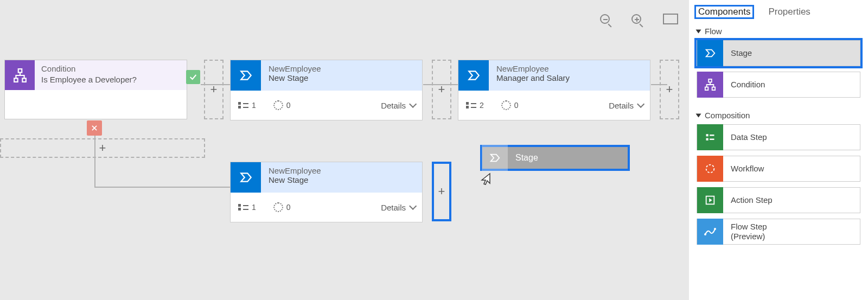  I want to click on drop-slot-active: +, so click(442, 192).